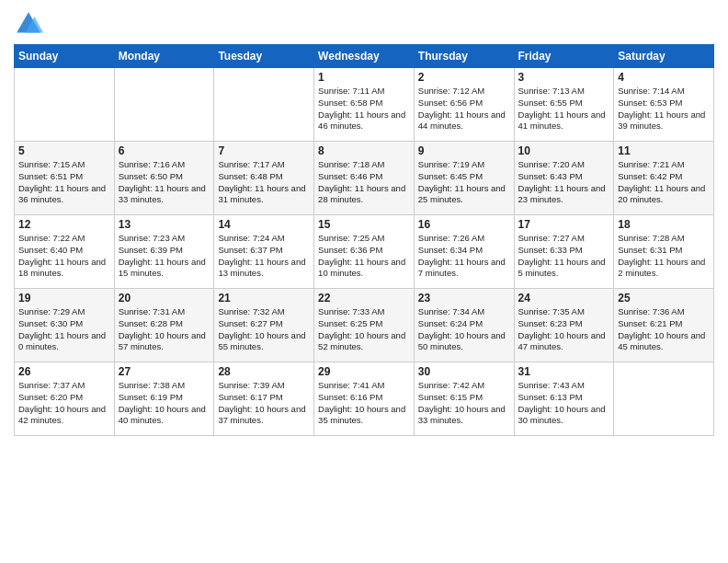 The image size is (728, 563). I want to click on day-info: Sunrise: 7:38 AM Sunset: 6:19 PM Dayligh…, so click(165, 403).